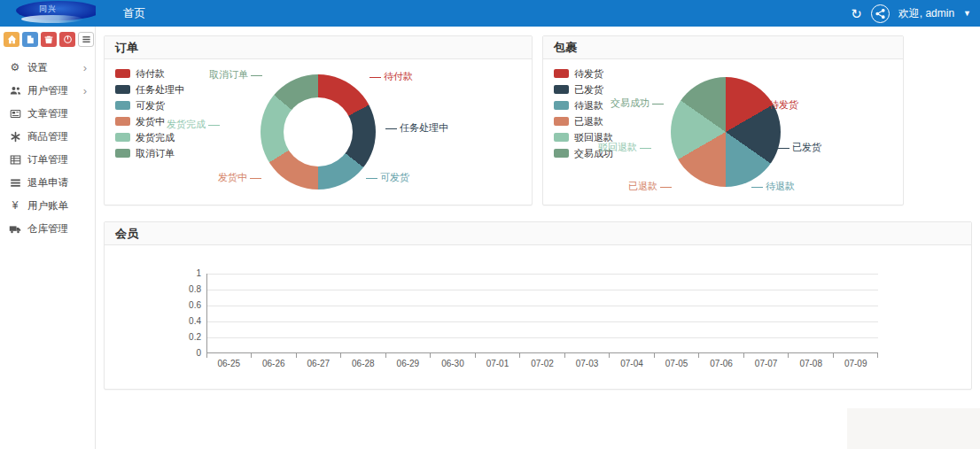 The image size is (980, 449). Describe the element at coordinates (48, 205) in the screenshot. I see `sidebar-item-user-bills: ¥ 用户账单` at that location.